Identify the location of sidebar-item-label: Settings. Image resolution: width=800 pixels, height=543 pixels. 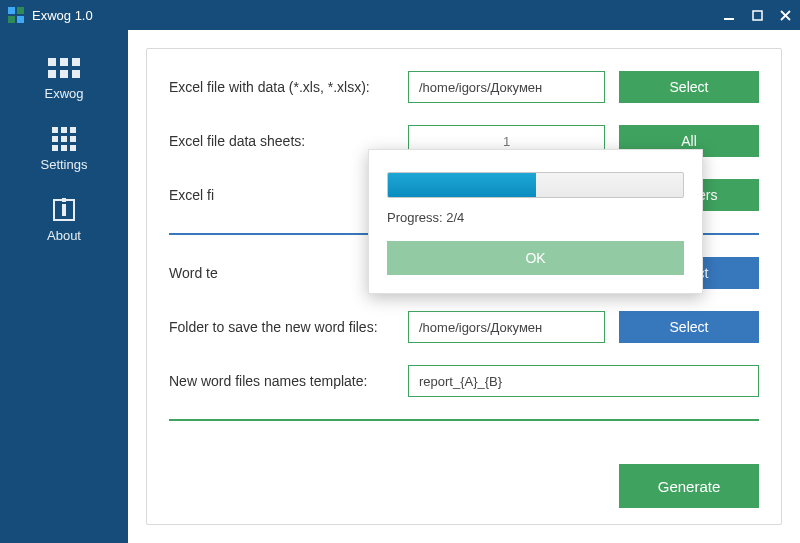
(64, 164).